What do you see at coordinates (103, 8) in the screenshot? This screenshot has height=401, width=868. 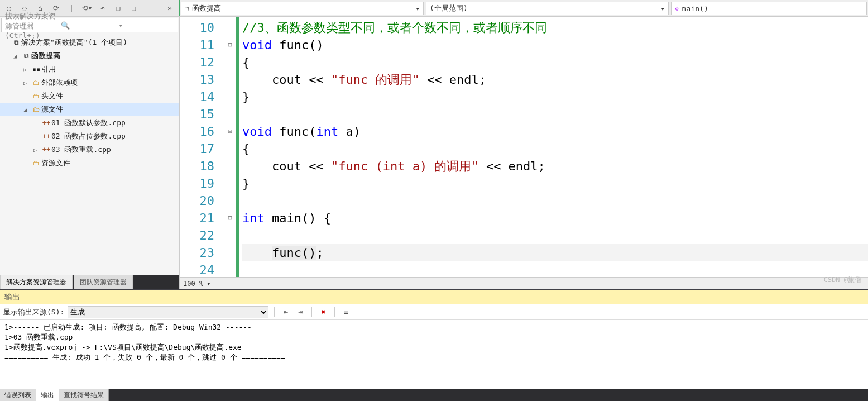 I see `undo-icon: ↶` at bounding box center [103, 8].